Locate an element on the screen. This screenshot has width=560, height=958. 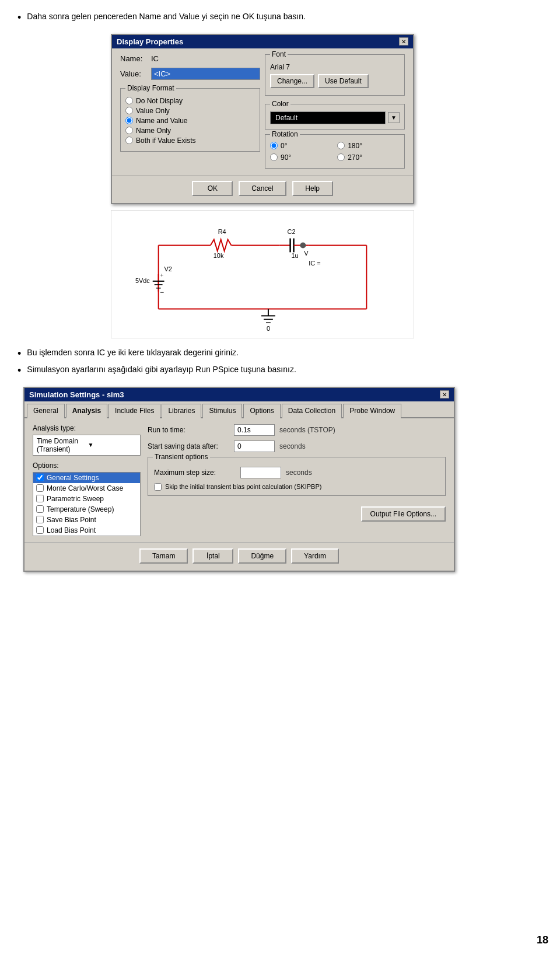
yardim-button: Yardım is located at coordinates (315, 556).